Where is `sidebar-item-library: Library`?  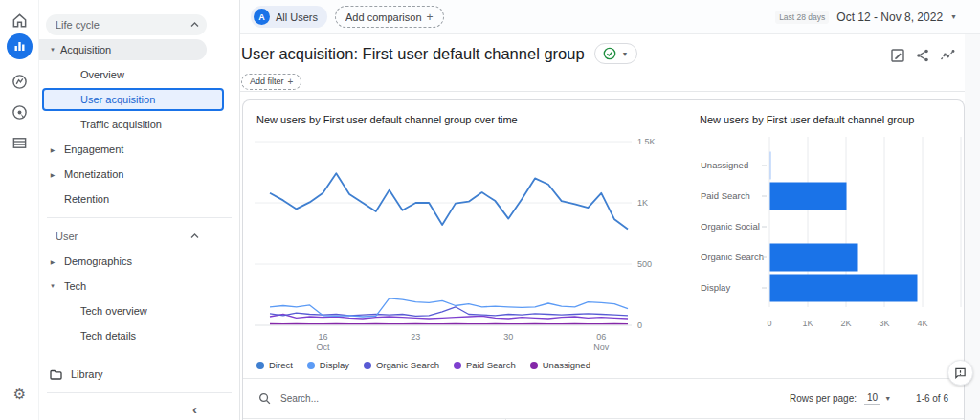
sidebar-item-library: Library is located at coordinates (140, 374).